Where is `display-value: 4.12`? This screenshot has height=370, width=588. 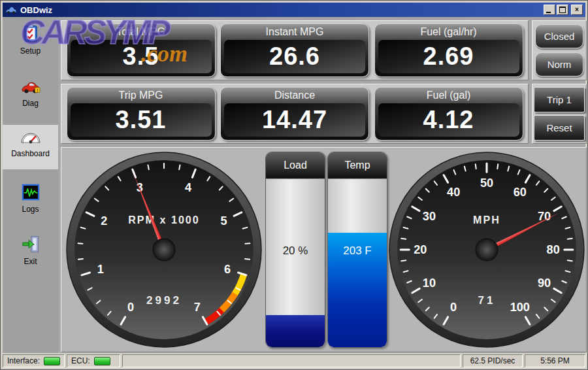 display-value: 4.12 is located at coordinates (449, 120).